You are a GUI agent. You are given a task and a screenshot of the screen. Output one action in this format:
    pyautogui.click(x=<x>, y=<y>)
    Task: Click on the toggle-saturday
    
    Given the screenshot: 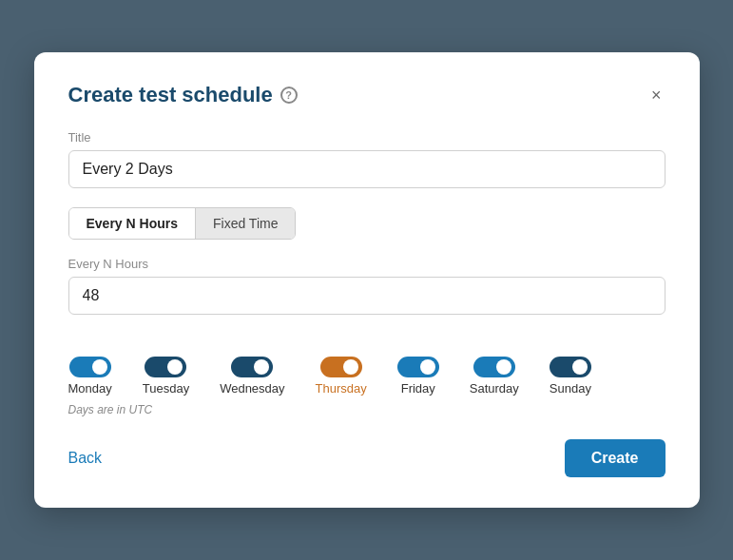 What is the action you would take?
    pyautogui.click(x=494, y=367)
    